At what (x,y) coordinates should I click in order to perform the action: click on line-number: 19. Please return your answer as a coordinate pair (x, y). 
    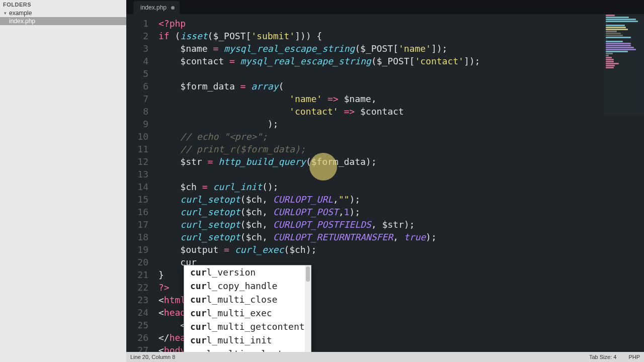
    Looking at the image, I should click on (140, 249).